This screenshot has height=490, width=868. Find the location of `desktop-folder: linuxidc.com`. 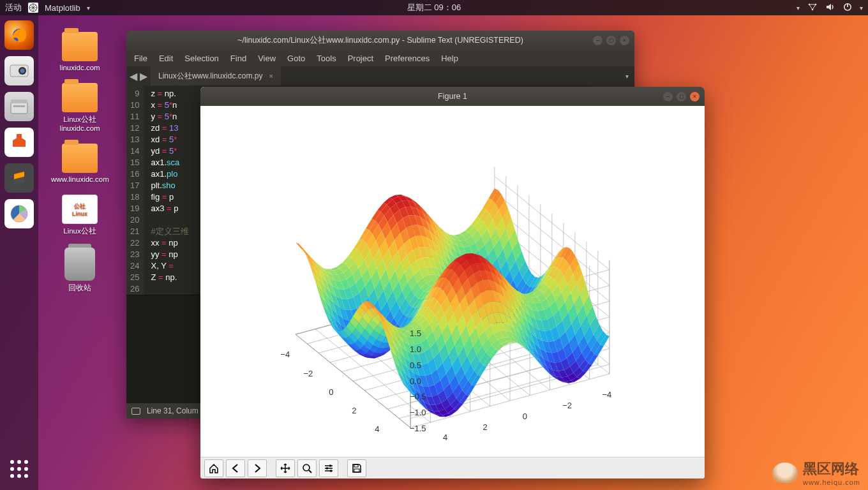

desktop-folder: linuxidc.com is located at coordinates (80, 52).